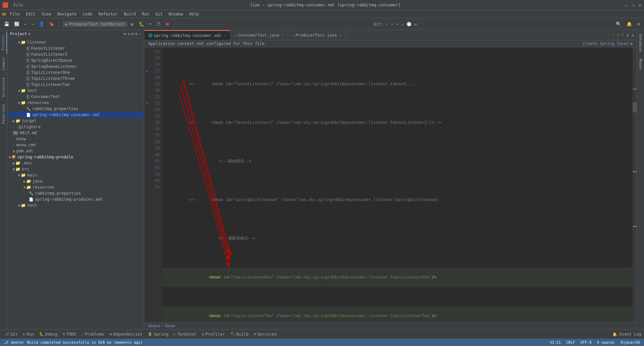  Describe the element at coordinates (126, 334) in the screenshot. I see `bottom-tab-dependencies: ◈ Dependencies` at that location.